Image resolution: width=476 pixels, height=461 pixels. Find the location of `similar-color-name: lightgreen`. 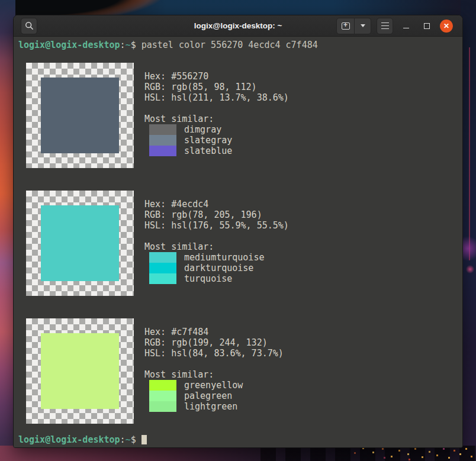

similar-color-name: lightgreen is located at coordinates (211, 407).